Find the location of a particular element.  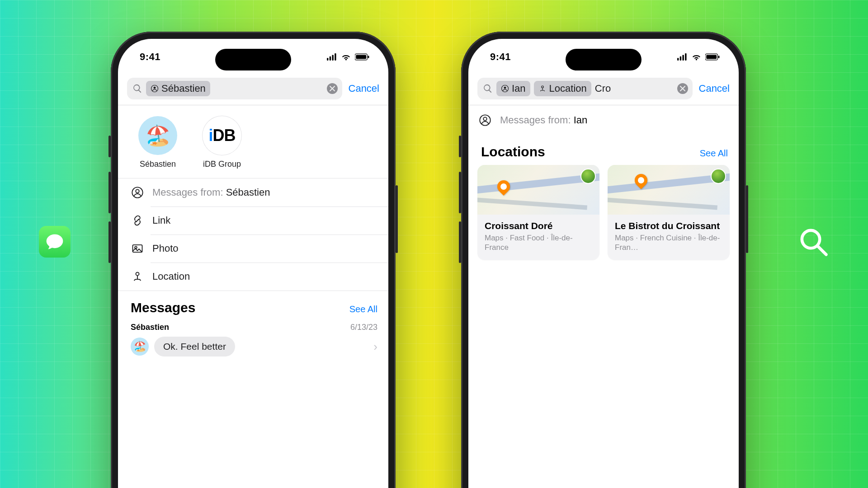

messages-app-icon is located at coordinates (55, 242).